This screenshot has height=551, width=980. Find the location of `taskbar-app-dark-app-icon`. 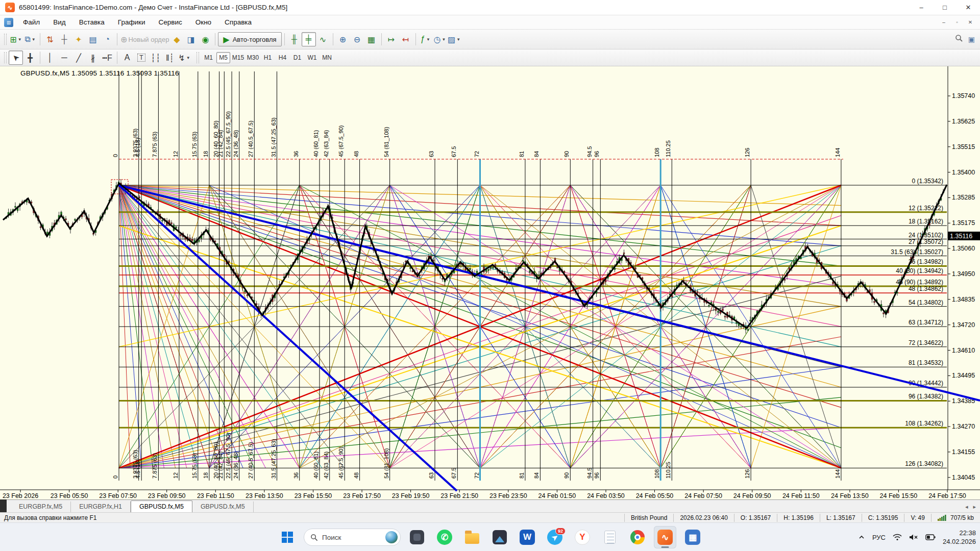

taskbar-app-dark-app-icon is located at coordinates (417, 537).